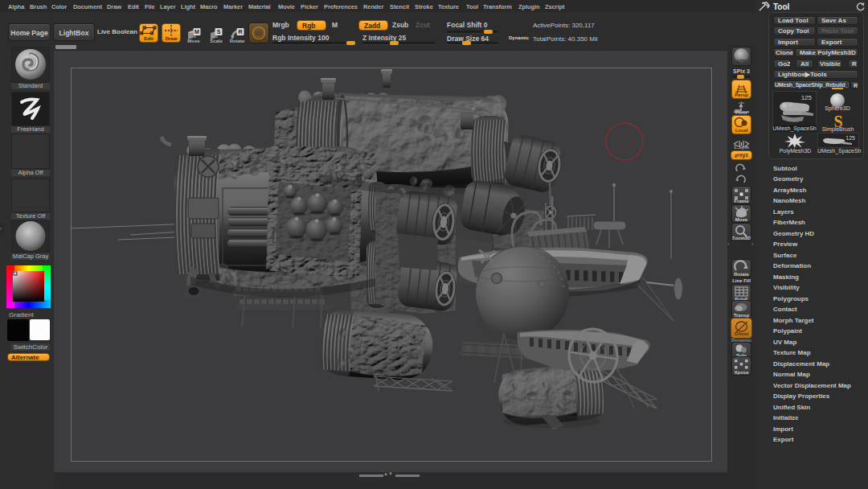 The width and height of the screenshot is (868, 489). Describe the element at coordinates (741, 238) in the screenshot. I see `svg-text: Zoom3D` at that location.